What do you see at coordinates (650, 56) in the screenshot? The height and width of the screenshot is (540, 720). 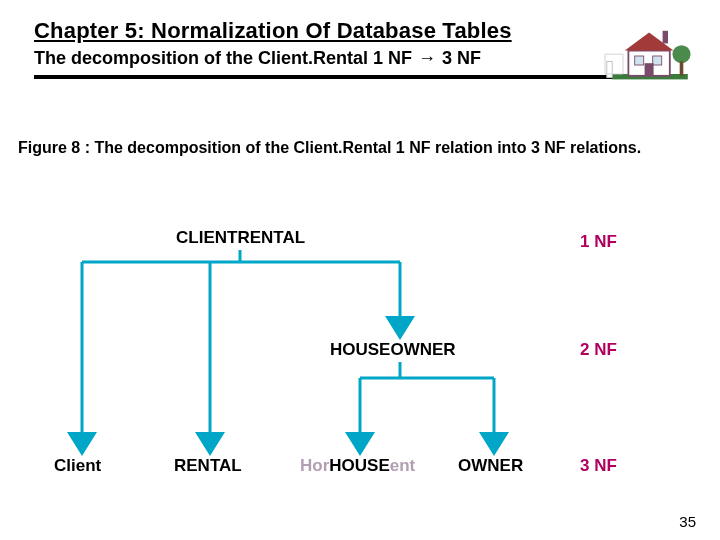 I see `house-icon` at bounding box center [650, 56].